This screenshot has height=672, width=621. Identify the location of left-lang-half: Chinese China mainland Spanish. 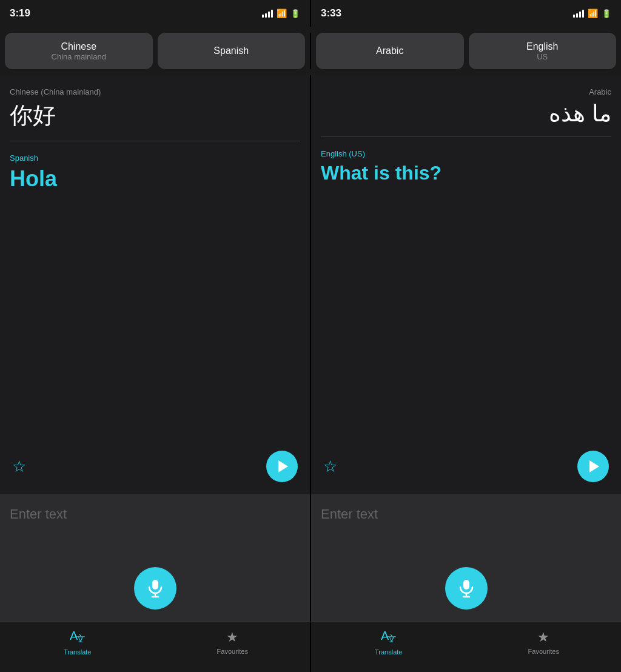
(155, 51).